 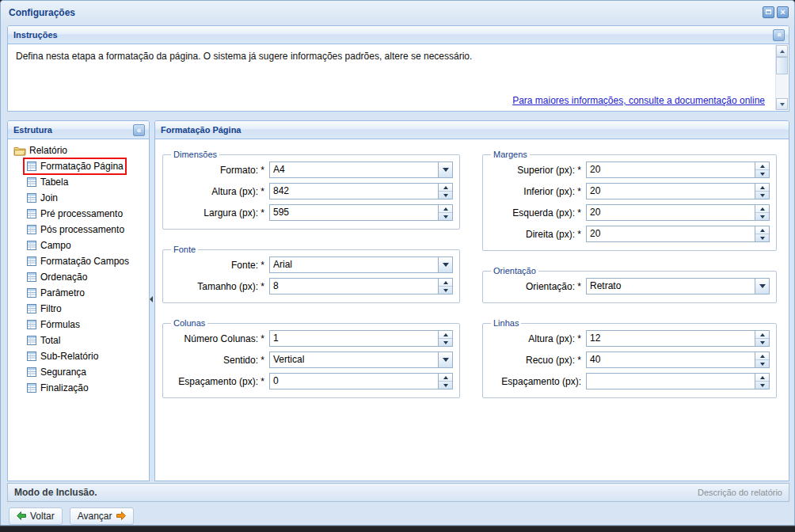 What do you see at coordinates (361, 212) in the screenshot?
I see `spinner-largura-px: 595` at bounding box center [361, 212].